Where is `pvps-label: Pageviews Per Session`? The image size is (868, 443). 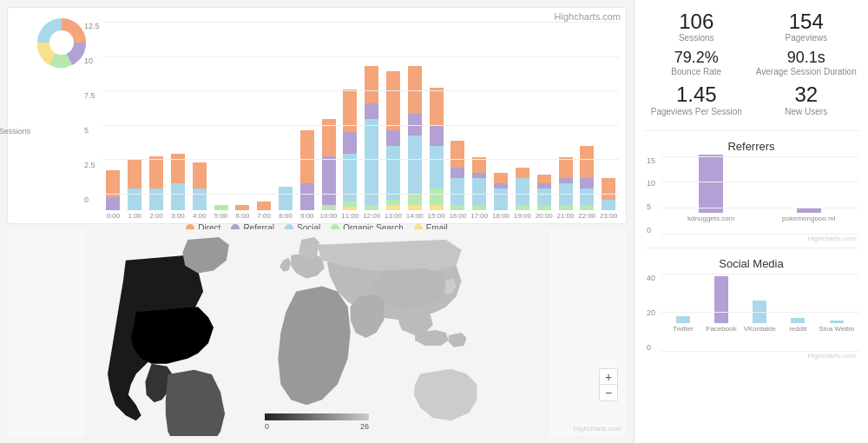 pvps-label: Pageviews Per Session is located at coordinates (696, 111).